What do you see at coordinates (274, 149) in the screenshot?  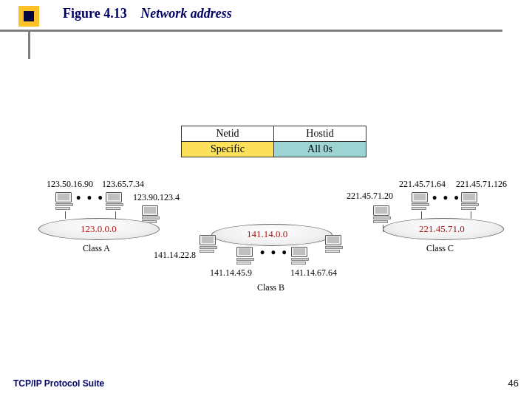 I see `table-row: Specific All 0s` at bounding box center [274, 149].